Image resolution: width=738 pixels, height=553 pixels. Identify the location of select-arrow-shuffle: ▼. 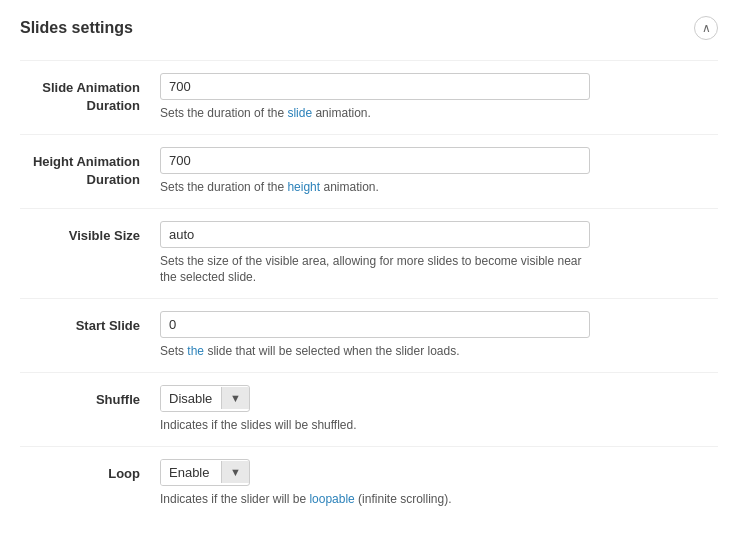
(235, 398).